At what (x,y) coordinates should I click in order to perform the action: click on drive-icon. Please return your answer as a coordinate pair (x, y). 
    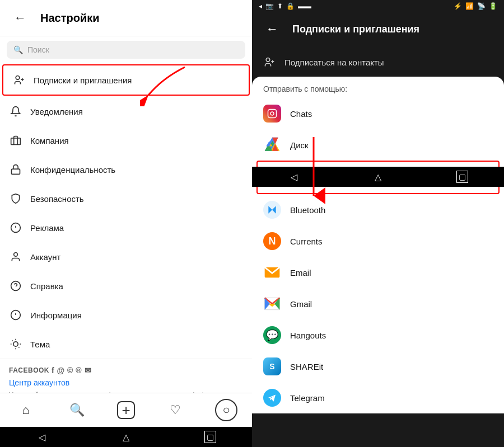
    Looking at the image, I should click on (272, 145).